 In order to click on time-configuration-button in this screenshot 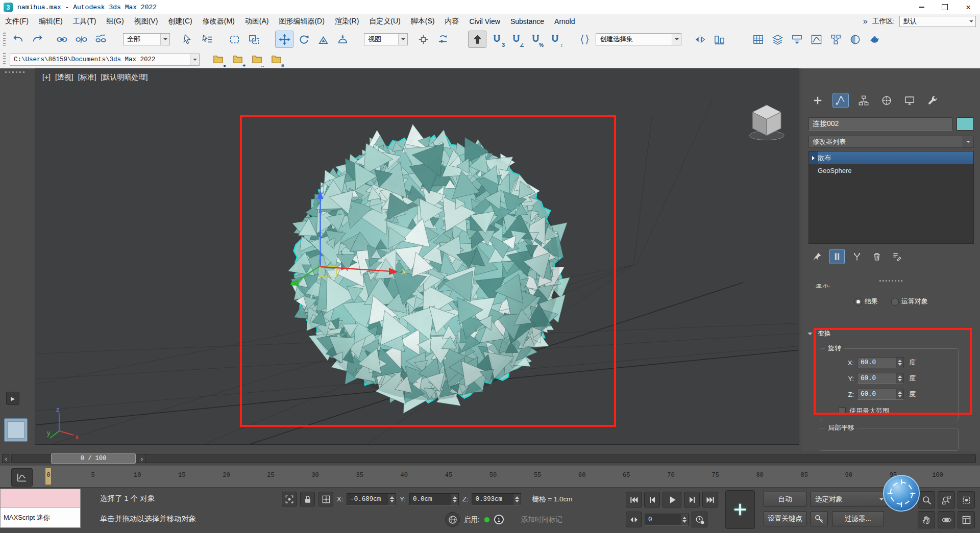, I will do `click(699, 519)`.